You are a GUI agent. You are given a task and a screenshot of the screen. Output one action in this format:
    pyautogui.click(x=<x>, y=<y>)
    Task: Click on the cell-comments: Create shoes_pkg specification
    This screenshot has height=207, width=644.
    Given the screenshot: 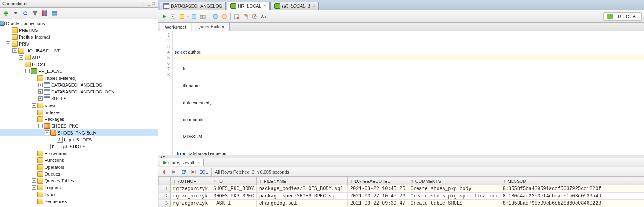 What is the action you would take?
    pyautogui.click(x=454, y=196)
    